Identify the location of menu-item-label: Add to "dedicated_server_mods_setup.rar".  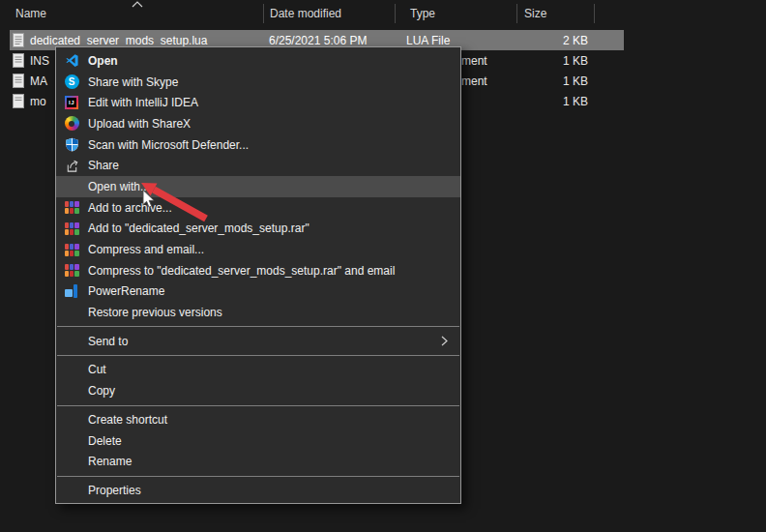
(199, 228).